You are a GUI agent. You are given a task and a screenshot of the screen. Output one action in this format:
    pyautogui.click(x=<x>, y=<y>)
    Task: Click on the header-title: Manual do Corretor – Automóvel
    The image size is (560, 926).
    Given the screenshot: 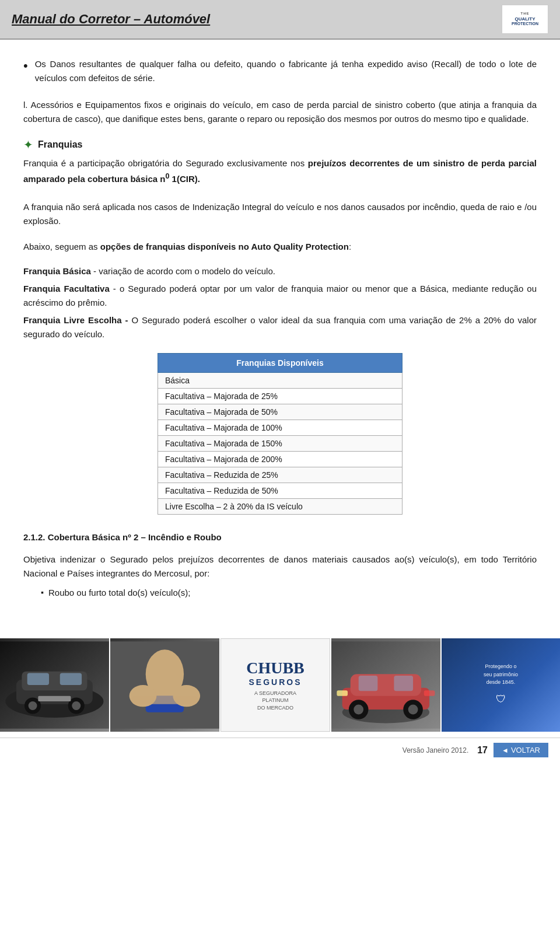 What is the action you would take?
    pyautogui.click(x=111, y=19)
    